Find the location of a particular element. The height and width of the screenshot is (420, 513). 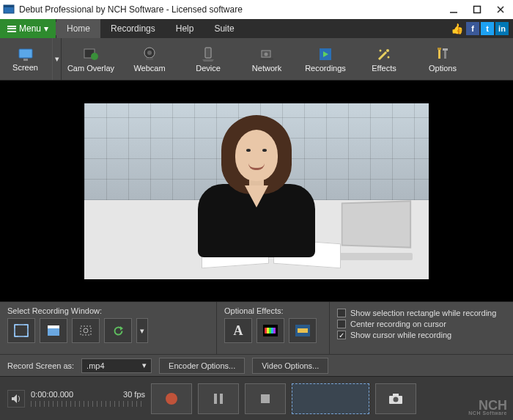

optional-effects-label: Optional Effects: is located at coordinates (273, 311).